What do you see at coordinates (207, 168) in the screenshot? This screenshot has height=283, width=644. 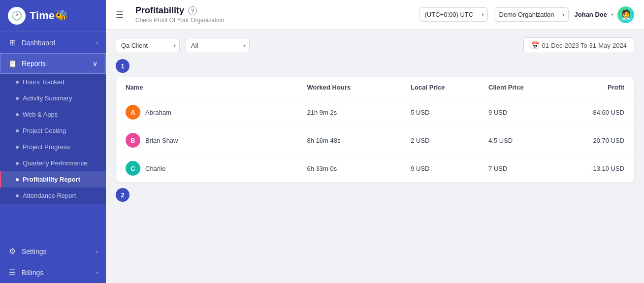 I see `name-cell: C Charlie` at bounding box center [207, 168].